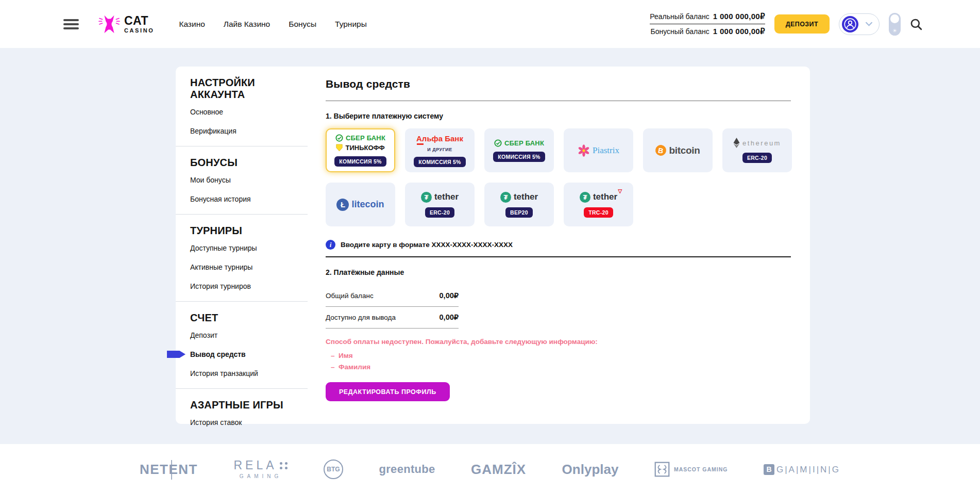 The image size is (980, 492). What do you see at coordinates (249, 286) in the screenshot?
I see `sidebar-item-tournament-history: История турниров` at bounding box center [249, 286].